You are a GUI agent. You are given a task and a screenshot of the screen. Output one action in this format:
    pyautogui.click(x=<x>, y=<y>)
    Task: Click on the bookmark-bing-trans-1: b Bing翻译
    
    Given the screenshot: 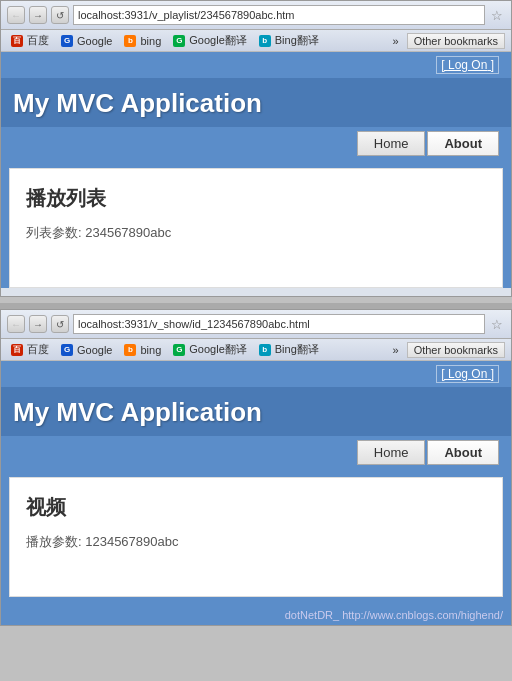 What is the action you would take?
    pyautogui.click(x=289, y=40)
    